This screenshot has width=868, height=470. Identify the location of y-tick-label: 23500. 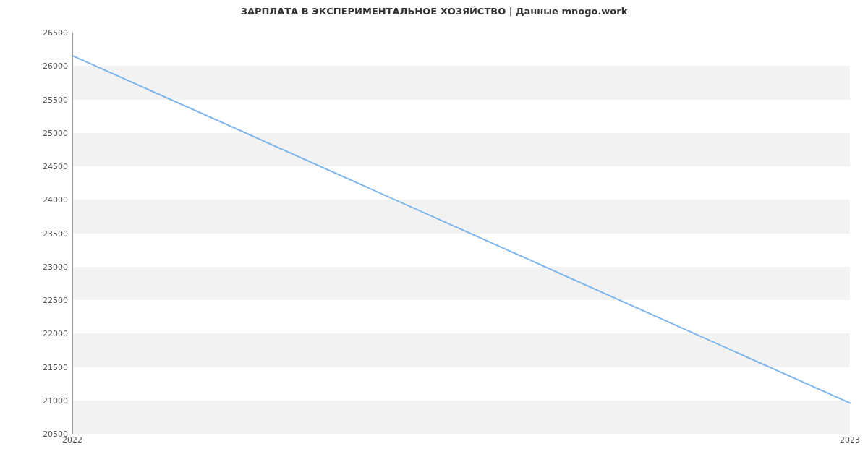
(34, 233).